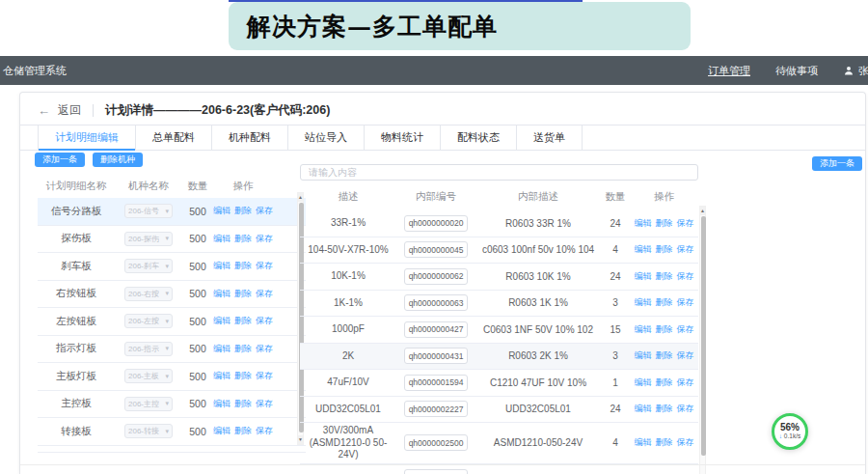 This screenshot has width=868, height=474. I want to click on user-menu: 张, so click(855, 71).